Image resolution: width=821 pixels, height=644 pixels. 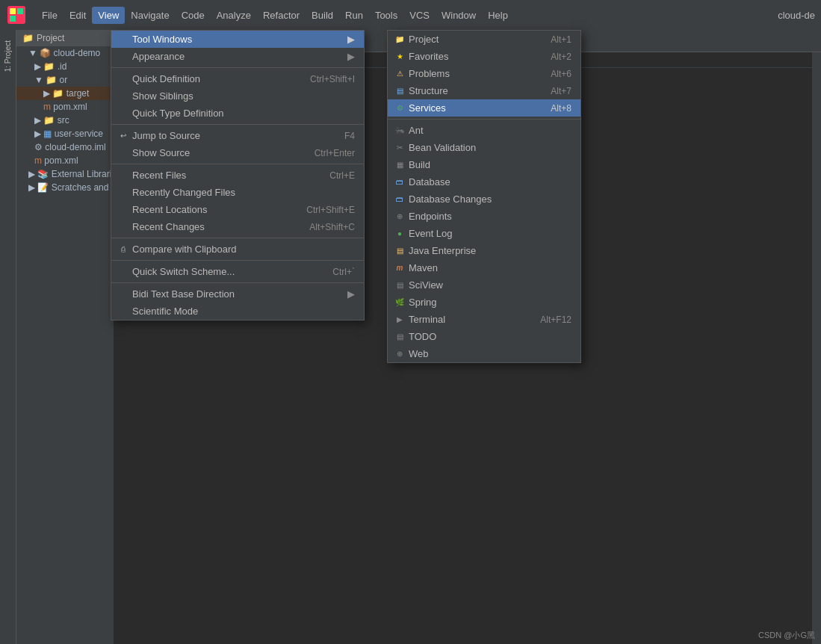 What do you see at coordinates (123, 227) in the screenshot?
I see `recent-changes-icon` at bounding box center [123, 227].